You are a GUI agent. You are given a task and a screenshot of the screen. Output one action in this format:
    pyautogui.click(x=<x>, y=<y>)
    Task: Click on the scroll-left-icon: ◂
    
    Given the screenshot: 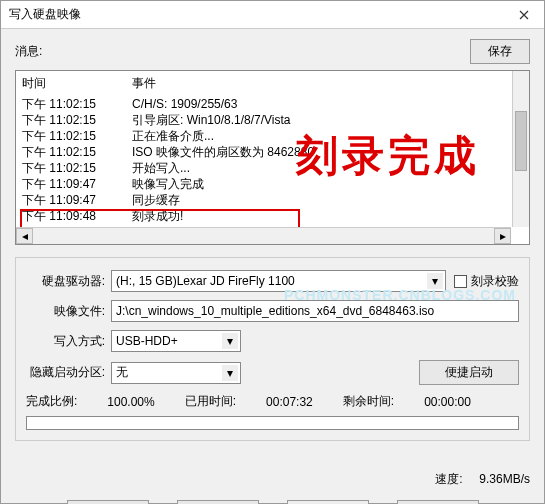 What is the action you would take?
    pyautogui.click(x=24, y=236)
    